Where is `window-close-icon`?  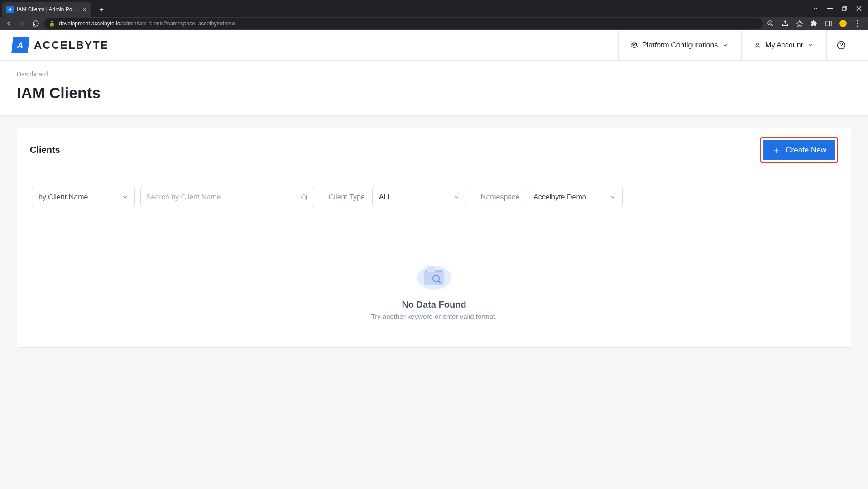
window-close-icon is located at coordinates (859, 8).